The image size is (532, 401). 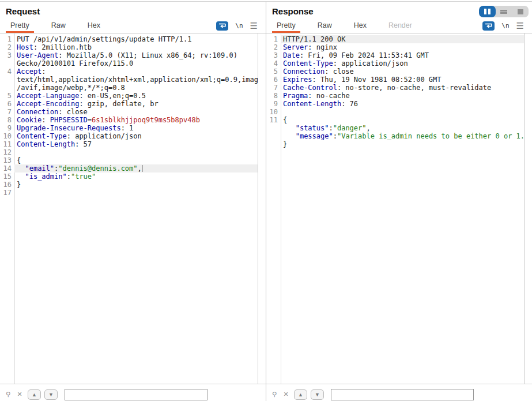 What do you see at coordinates (395, 47) in the screenshot?
I see `code-line: 2Server: nginx` at bounding box center [395, 47].